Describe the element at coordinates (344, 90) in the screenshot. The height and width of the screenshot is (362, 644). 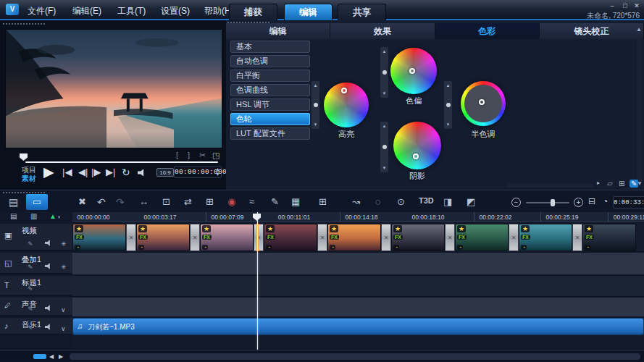
I see `highlight-wheel-indicator` at that location.